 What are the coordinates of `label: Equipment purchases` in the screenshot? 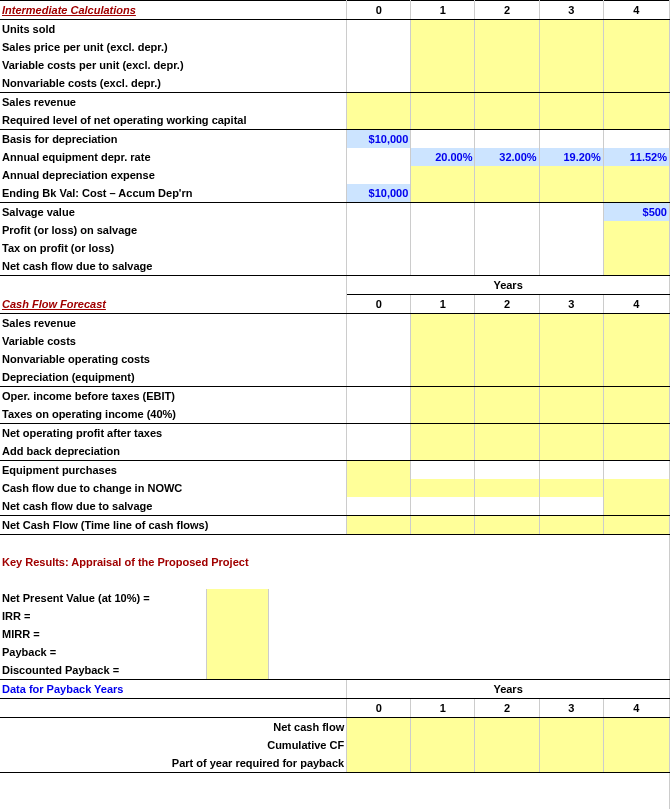 It's located at (174, 470).